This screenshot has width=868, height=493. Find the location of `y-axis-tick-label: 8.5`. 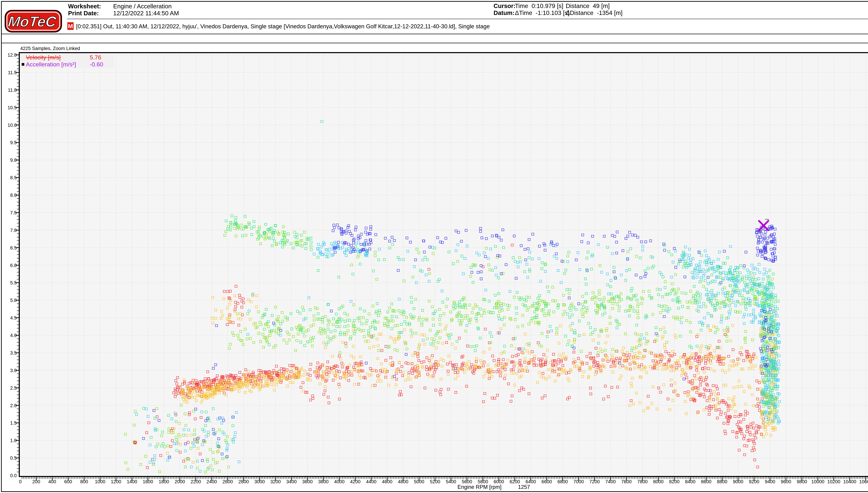

y-axis-tick-label: 8.5 is located at coordinates (14, 178).